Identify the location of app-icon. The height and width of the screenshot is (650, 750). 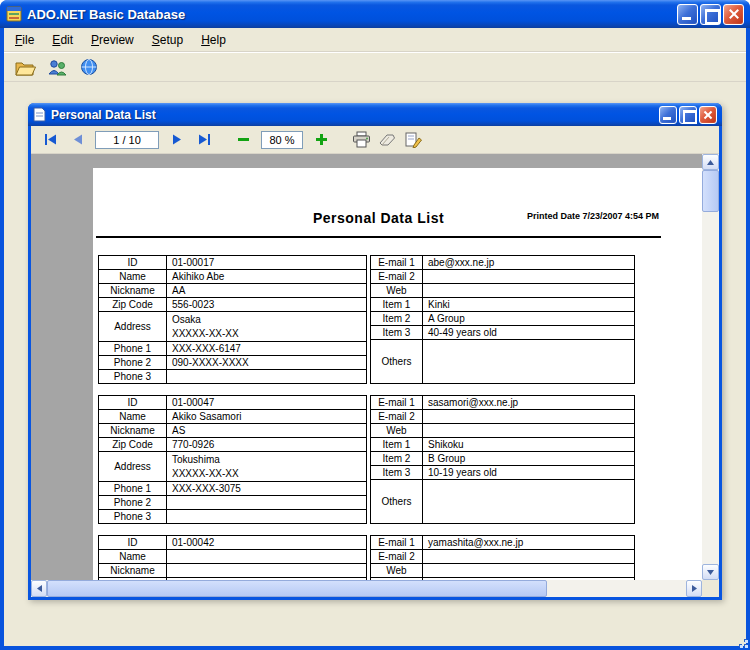
(14, 14).